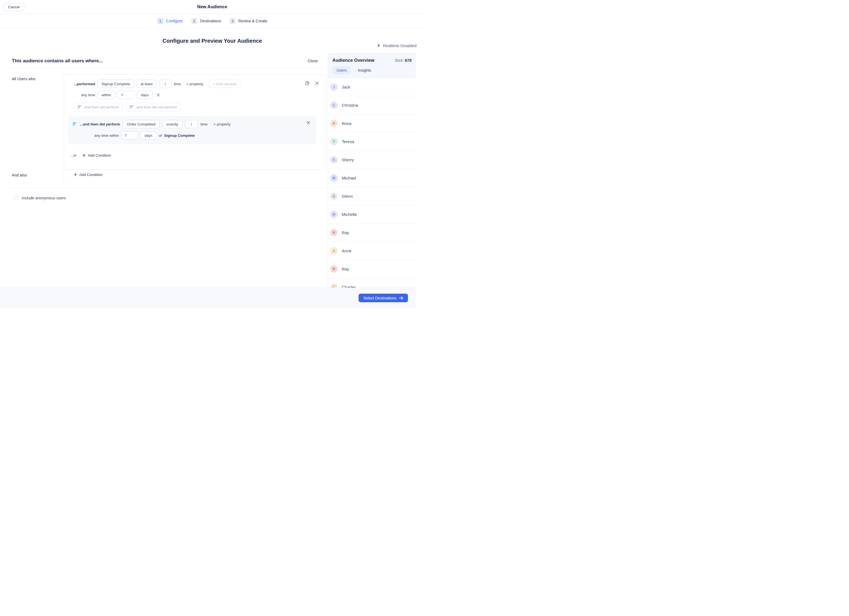  What do you see at coordinates (149, 135) in the screenshot?
I see `funnel-window-unit-select: days` at bounding box center [149, 135].